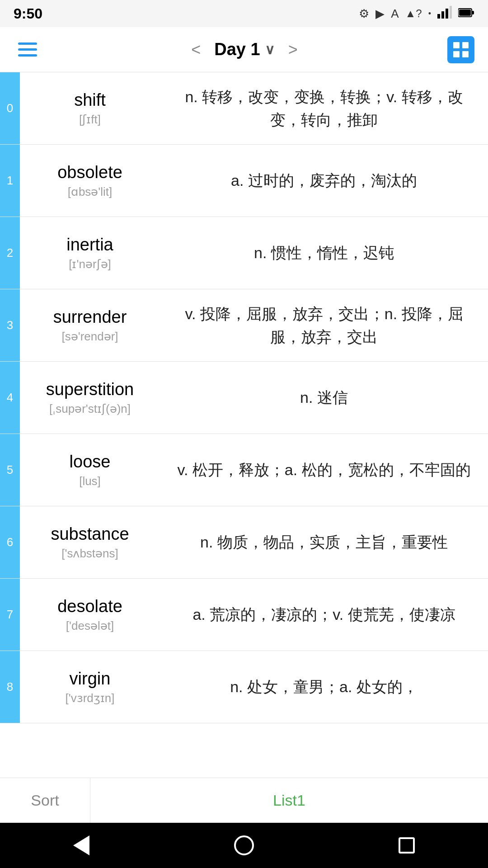  Describe the element at coordinates (90, 409) in the screenshot. I see `word-phonetic: [ˌsupər'stɪʃ(ə)n]` at that location.